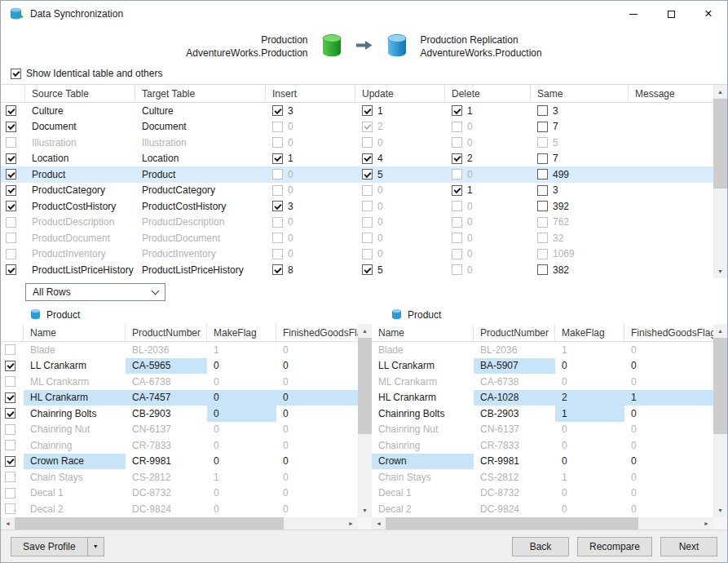  I want to click on recompare-button: Recompare, so click(615, 547).